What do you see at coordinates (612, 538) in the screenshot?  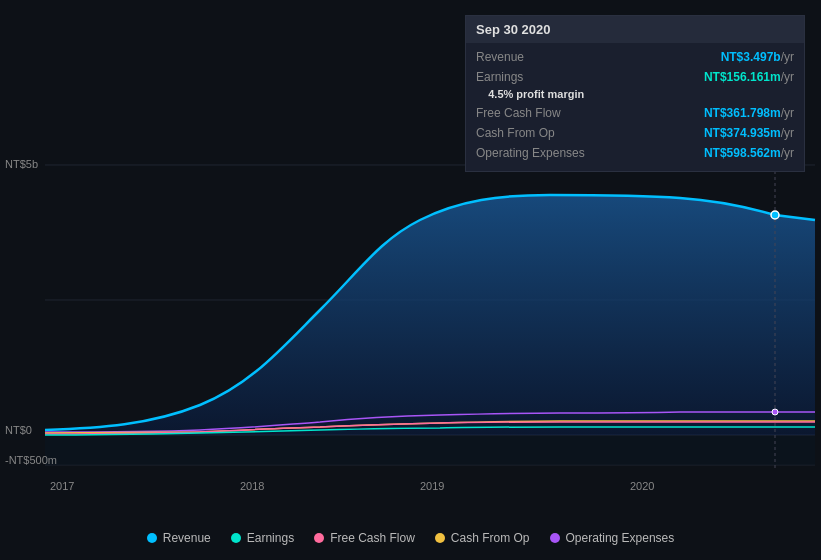 I see `legend-item-opex: Operating Expenses` at bounding box center [612, 538].